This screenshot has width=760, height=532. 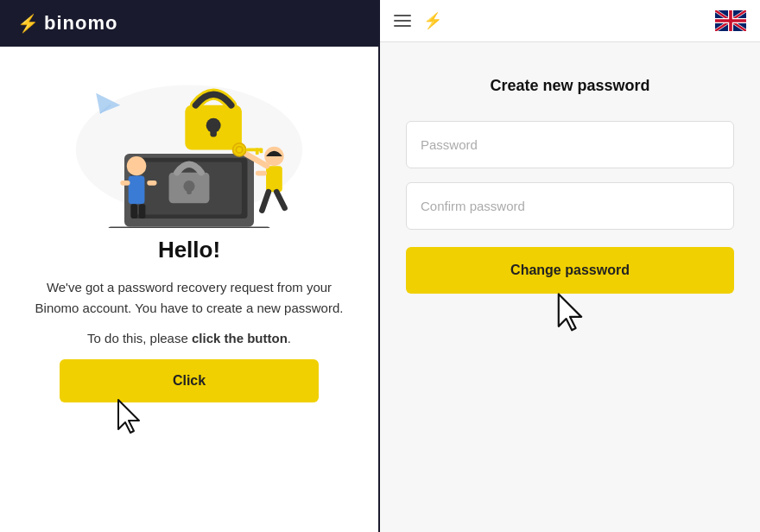 I want to click on click-button: Click, so click(x=189, y=381).